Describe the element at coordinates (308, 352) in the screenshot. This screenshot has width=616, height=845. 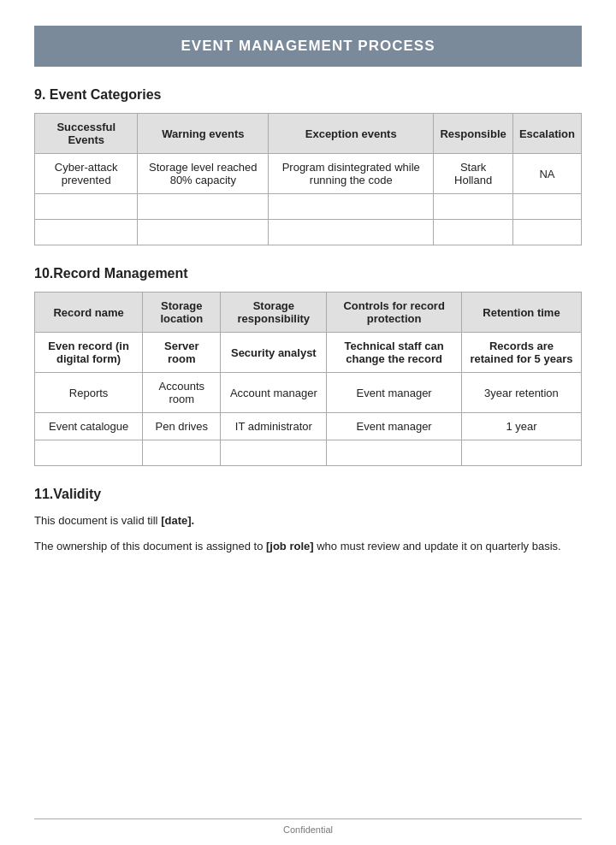
I see `table-row: Even record (in digital form) Server roo…` at that location.